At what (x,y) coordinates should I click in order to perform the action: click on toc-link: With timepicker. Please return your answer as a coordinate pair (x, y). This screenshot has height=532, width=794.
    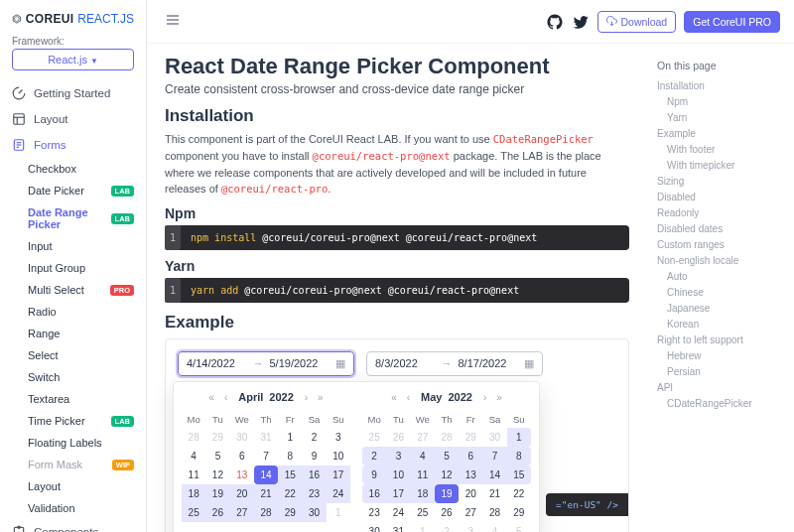
    Looking at the image, I should click on (721, 166).